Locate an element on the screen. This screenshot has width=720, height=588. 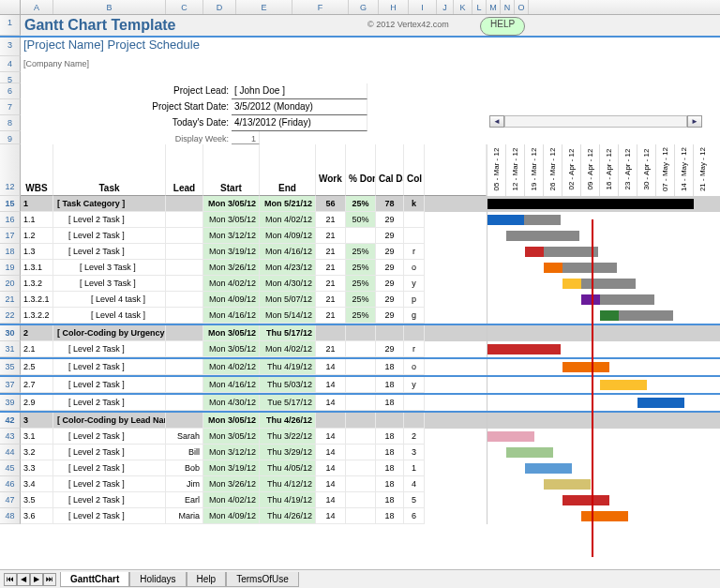
pctdone-cell: 50% is located at coordinates (361, 219).